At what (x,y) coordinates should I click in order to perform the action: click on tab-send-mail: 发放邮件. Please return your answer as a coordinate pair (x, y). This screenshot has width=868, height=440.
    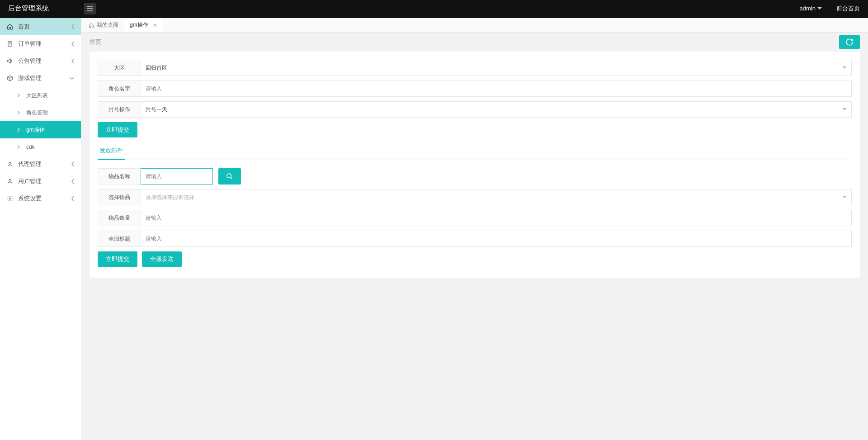
    Looking at the image, I should click on (111, 153).